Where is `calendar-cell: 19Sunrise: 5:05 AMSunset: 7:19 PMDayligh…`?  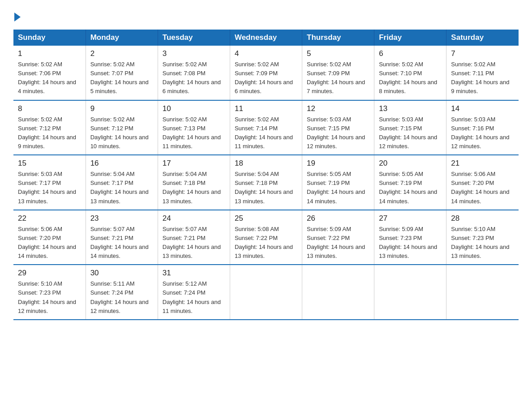 calendar-cell: 19Sunrise: 5:05 AMSunset: 7:19 PMDayligh… is located at coordinates (339, 183).